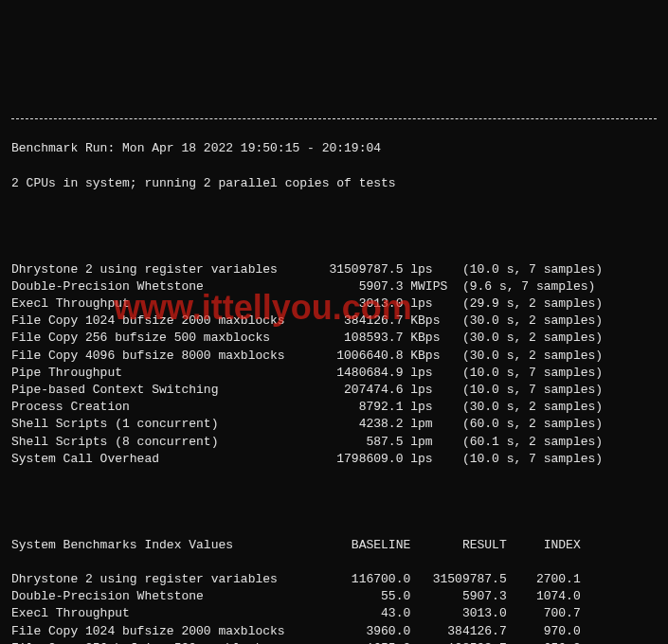  I want to click on cpu-header: 2 CPUs in system; running 2 parallel cop…, so click(334, 184).